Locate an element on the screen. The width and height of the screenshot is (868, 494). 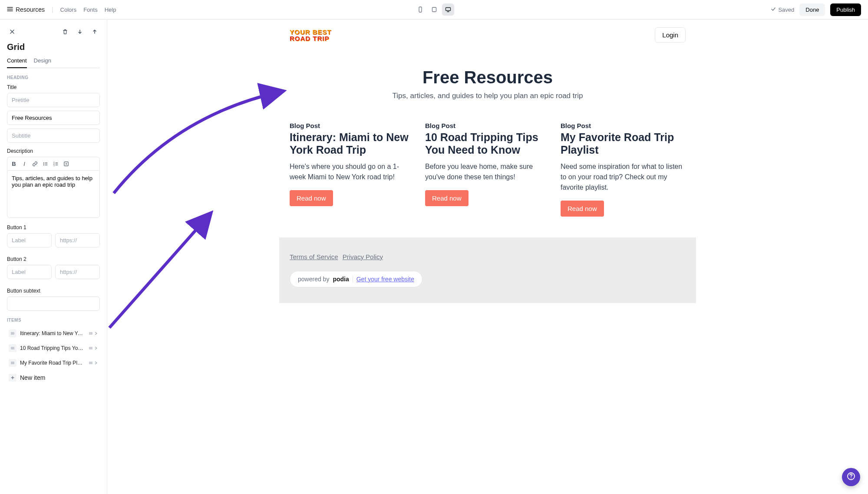
page-name: Resources is located at coordinates (30, 10).